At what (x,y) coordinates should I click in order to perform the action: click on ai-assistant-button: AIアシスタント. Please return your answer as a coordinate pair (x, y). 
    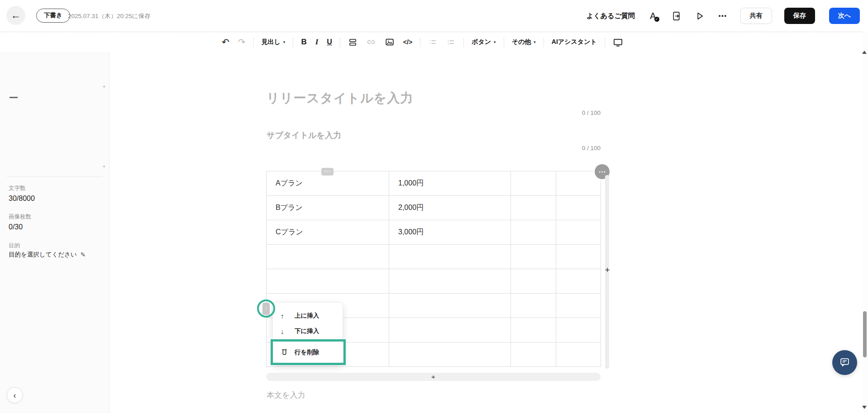
    Looking at the image, I should click on (574, 42).